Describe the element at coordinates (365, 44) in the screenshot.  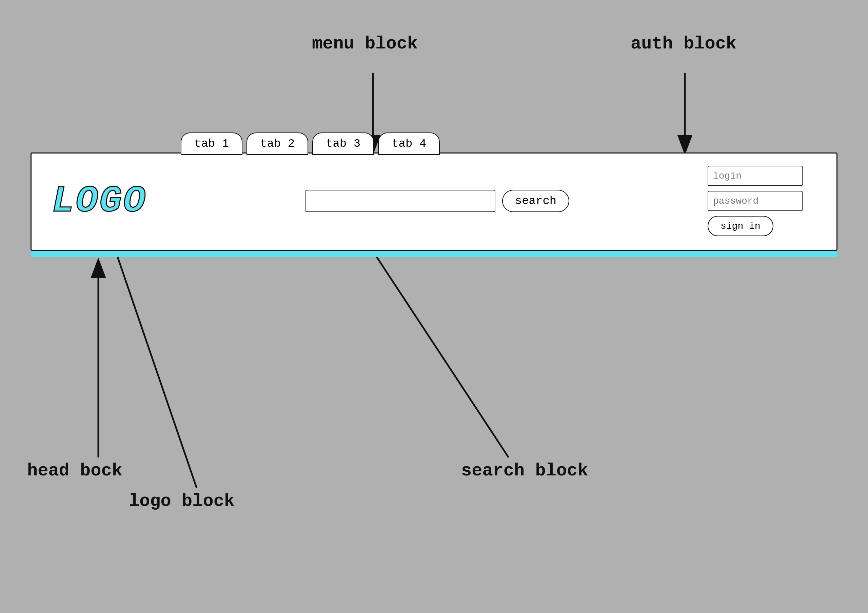
I see `menu-block-annotation: menu block` at that location.